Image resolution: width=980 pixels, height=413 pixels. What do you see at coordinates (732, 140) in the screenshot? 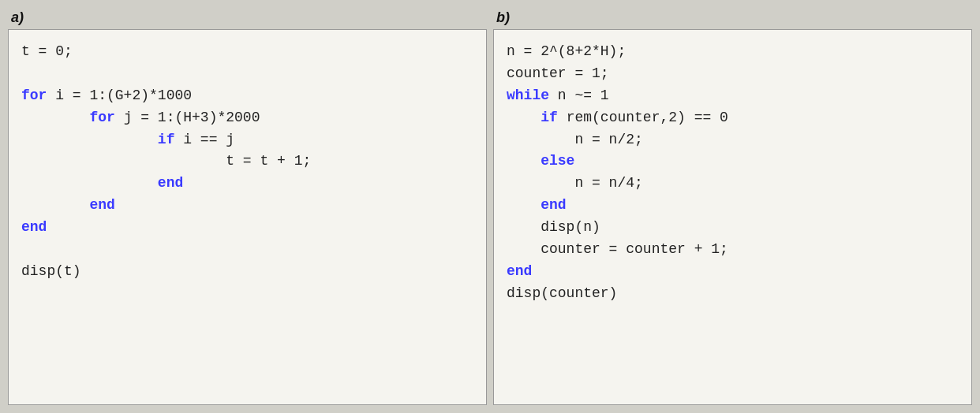
I see `code-line-1-4: n = n/2;` at bounding box center [732, 140].